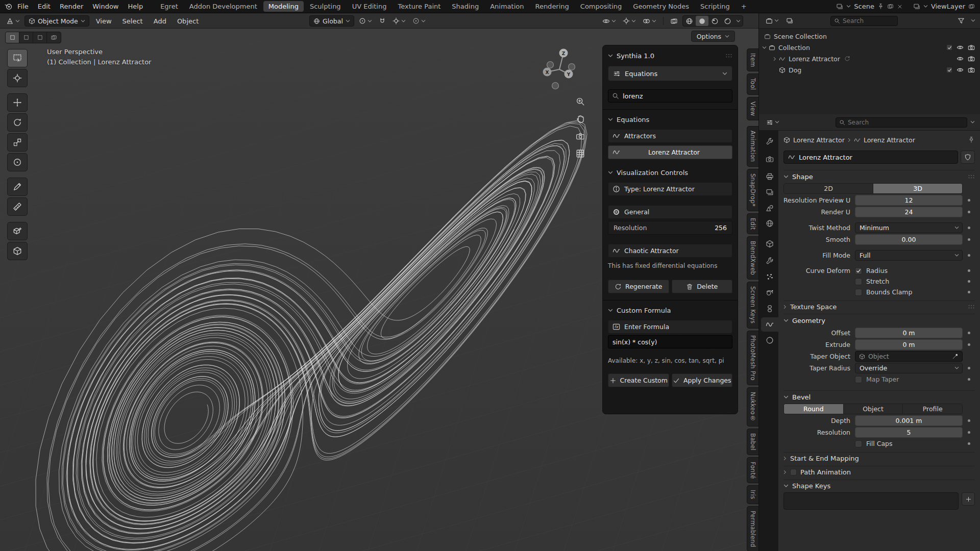  What do you see at coordinates (661, 6) in the screenshot?
I see `workspace-tab-geometry-nodes: Geometry Nodes` at bounding box center [661, 6].